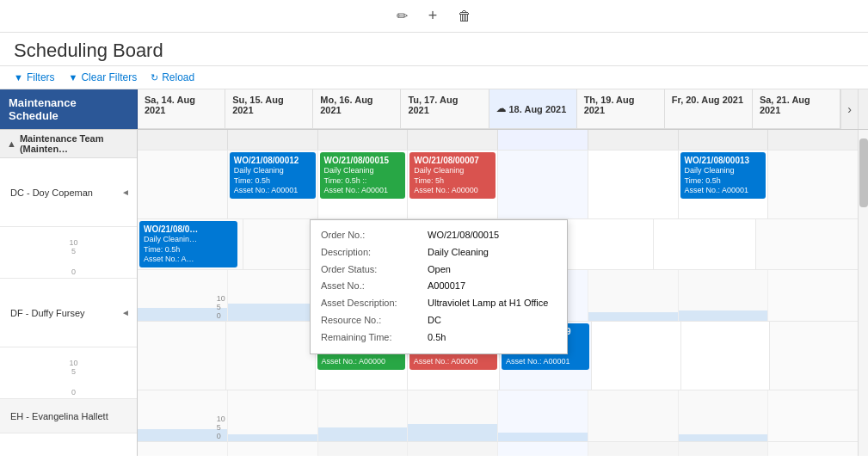 This screenshot has height=461, width=868. What do you see at coordinates (849, 109) in the screenshot?
I see `nav-next-button: ›` at bounding box center [849, 109].